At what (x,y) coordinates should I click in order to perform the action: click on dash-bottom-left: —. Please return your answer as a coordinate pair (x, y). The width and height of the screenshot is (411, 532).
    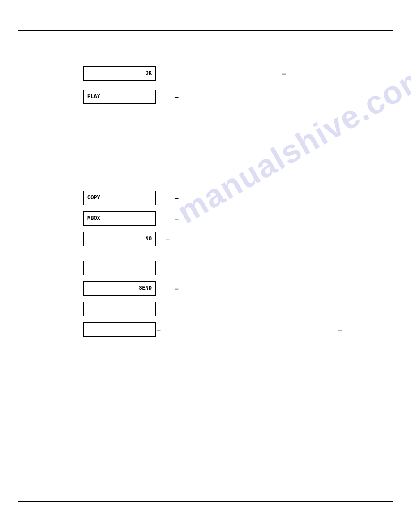
    Looking at the image, I should click on (158, 330).